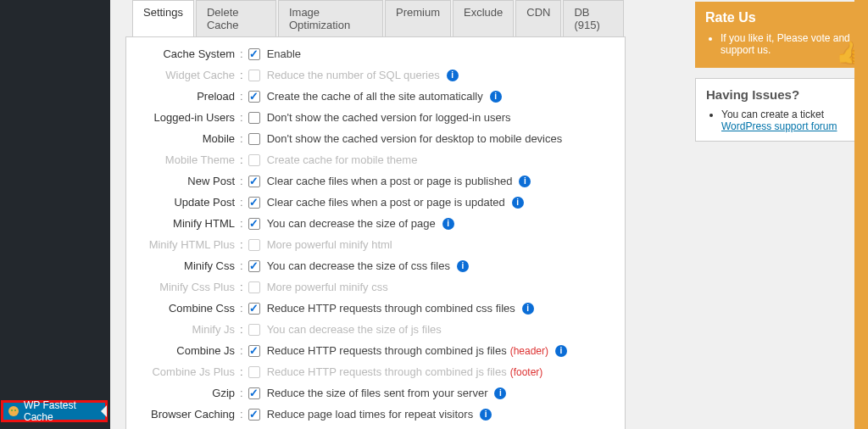 This screenshot has height=429, width=868. Describe the element at coordinates (188, 244) in the screenshot. I see `setting-label: Minify HTML Plus` at that location.